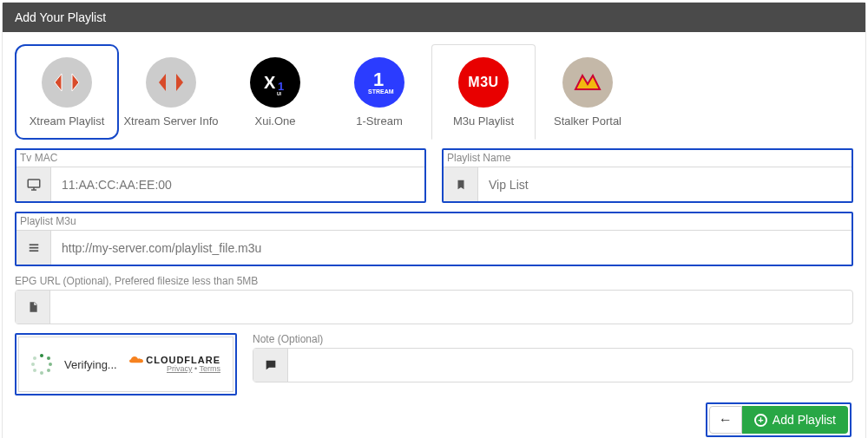  What do you see at coordinates (648, 175) in the screenshot?
I see `playlist-name-wrap: Playlist Name` at bounding box center [648, 175].